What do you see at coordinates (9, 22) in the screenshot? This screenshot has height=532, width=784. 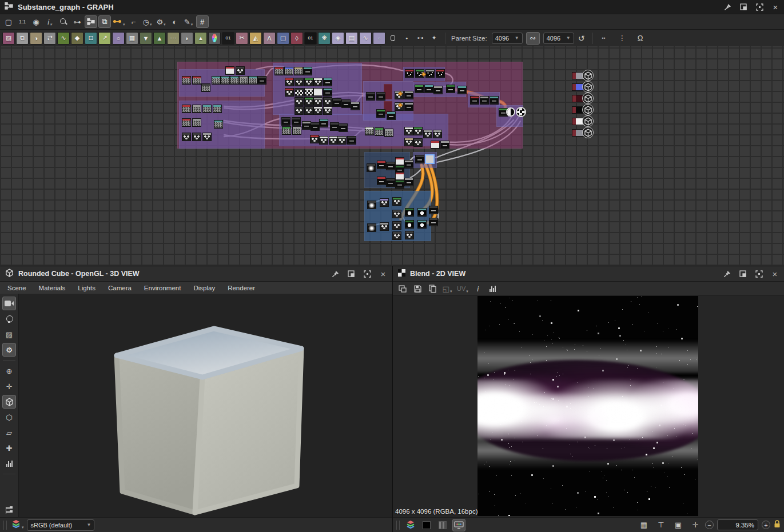 I see `frame-all-button: ▢` at bounding box center [9, 22].